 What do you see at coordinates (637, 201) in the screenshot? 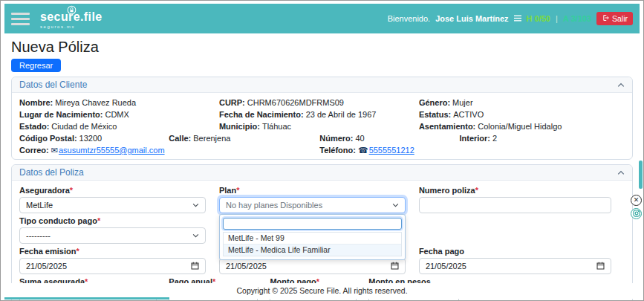
I see `close-icon: ✕` at bounding box center [637, 201].